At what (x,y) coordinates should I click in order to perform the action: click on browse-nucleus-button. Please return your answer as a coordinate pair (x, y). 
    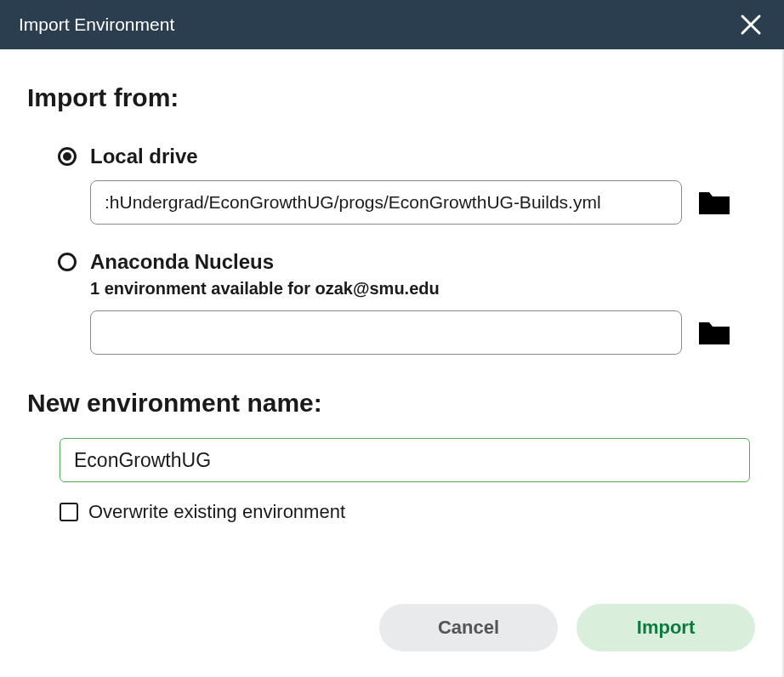
    Looking at the image, I should click on (714, 333).